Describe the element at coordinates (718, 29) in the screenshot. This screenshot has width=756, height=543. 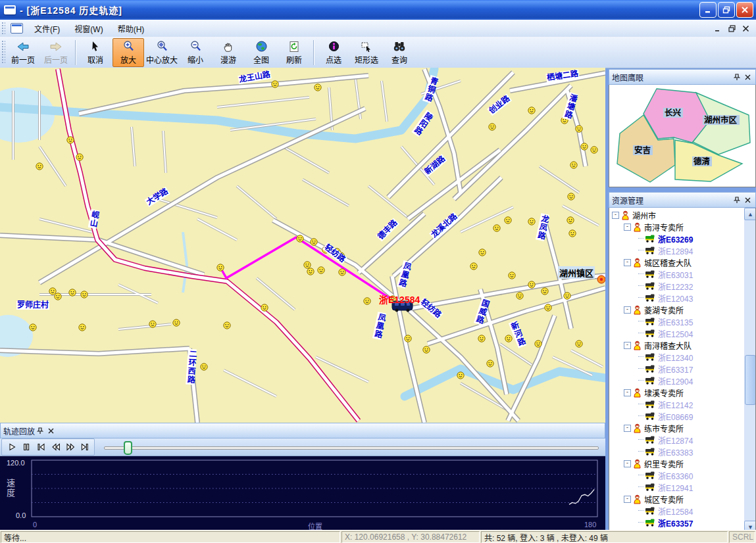
I see `mdi-minimize-icon` at that location.